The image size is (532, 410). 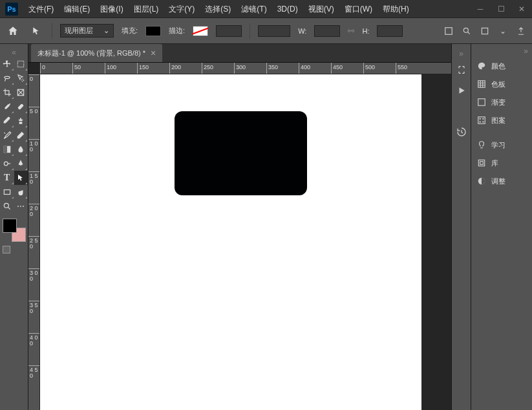 What do you see at coordinates (21, 192) in the screenshot?
I see `hand-tool` at bounding box center [21, 192].